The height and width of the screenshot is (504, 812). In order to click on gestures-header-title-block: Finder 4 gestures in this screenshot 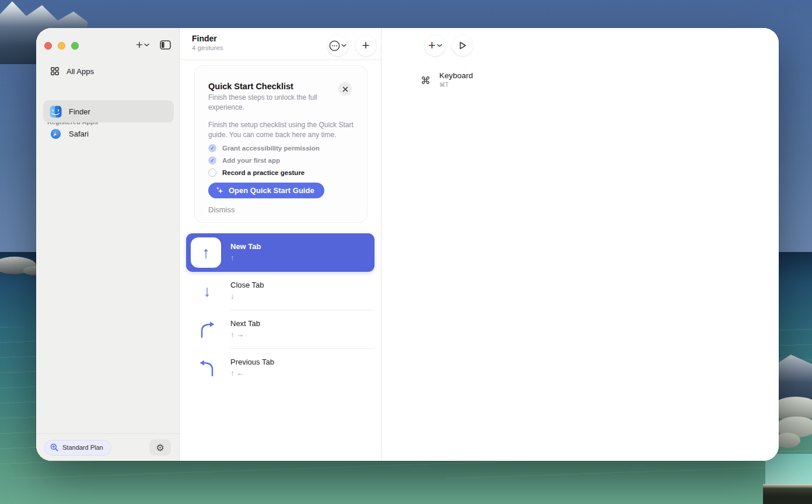, I will do `click(208, 43)`.